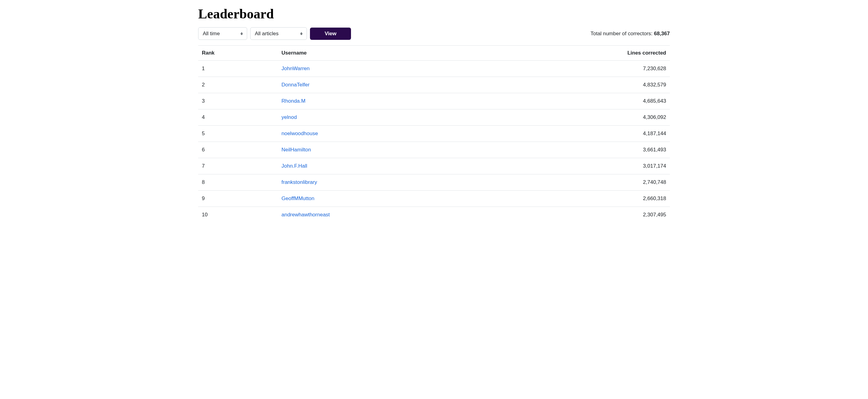  What do you see at coordinates (581, 199) in the screenshot?
I see `lines-cell: 2,660,318` at bounding box center [581, 199].